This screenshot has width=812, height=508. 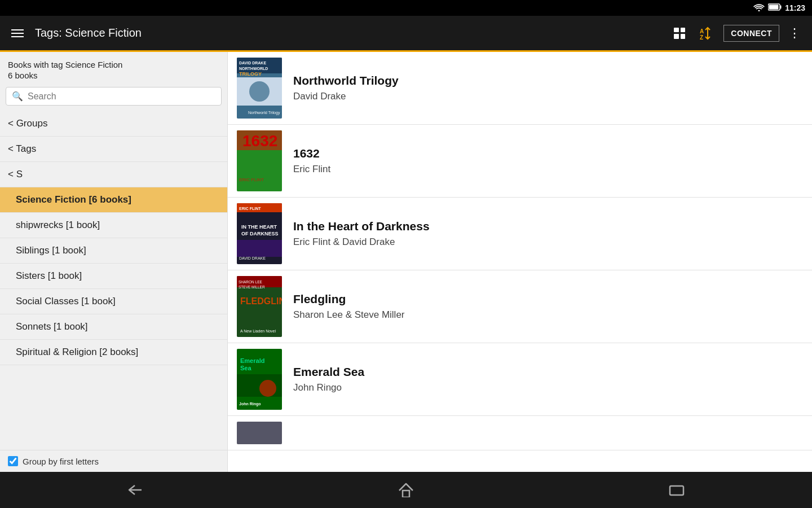 What do you see at coordinates (260, 234) in the screenshot?
I see `svg-text: OF DARKNESS` at bounding box center [260, 234].